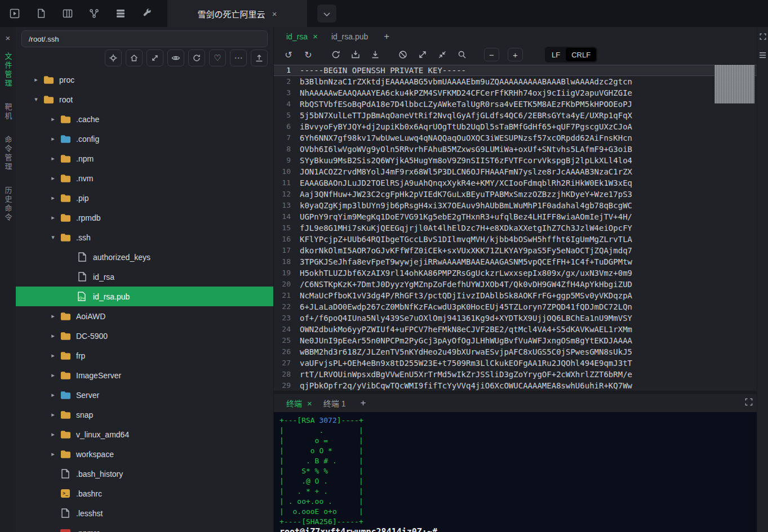 The height and width of the screenshot is (532, 768). What do you see at coordinates (515, 385) in the screenshot?
I see `code-line: 29qjPbkOpfr2q/yVibCqwTQcWMI9fifTcYyVVq4j…` at bounding box center [515, 385].